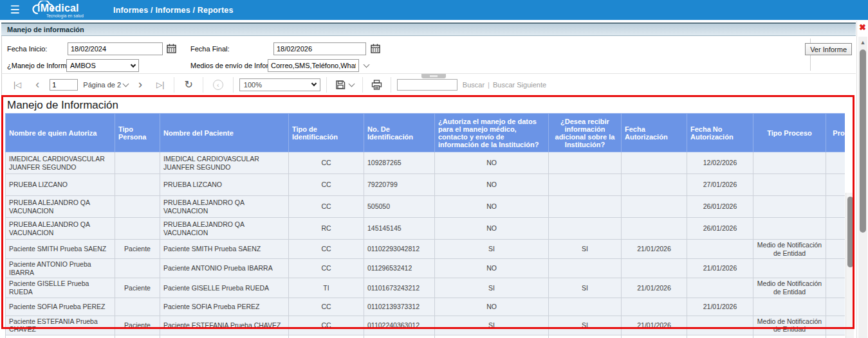 This screenshot has width=868, height=338. I want to click on previous-page-icon: ‹, so click(37, 85).